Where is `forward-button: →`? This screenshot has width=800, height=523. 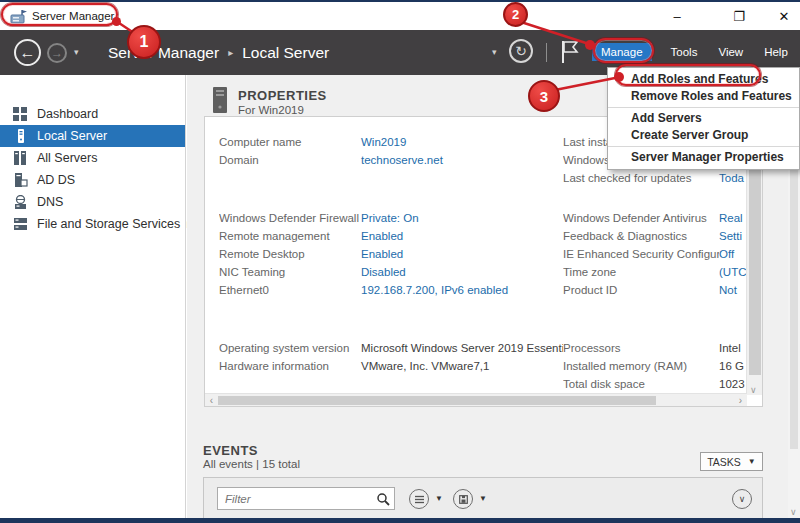 forward-button: → is located at coordinates (57, 53).